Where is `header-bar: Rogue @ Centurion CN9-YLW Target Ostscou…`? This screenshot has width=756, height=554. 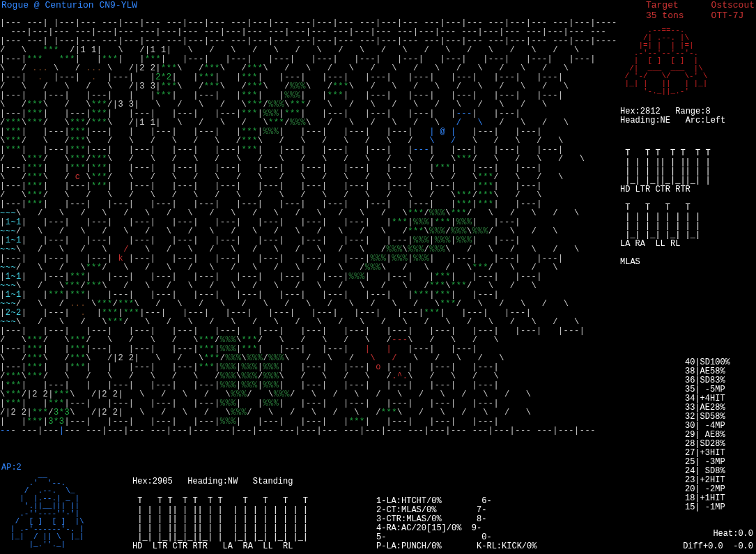
header-bar: Rogue @ Centurion CN9-YLW Target Ostscou… is located at coordinates (378, 5).